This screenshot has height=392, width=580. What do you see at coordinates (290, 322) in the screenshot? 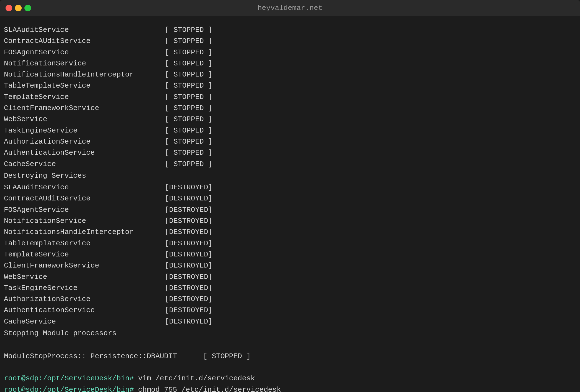
I see `destroyed-service-row: CacheService[DESTROYED]` at bounding box center [290, 322].